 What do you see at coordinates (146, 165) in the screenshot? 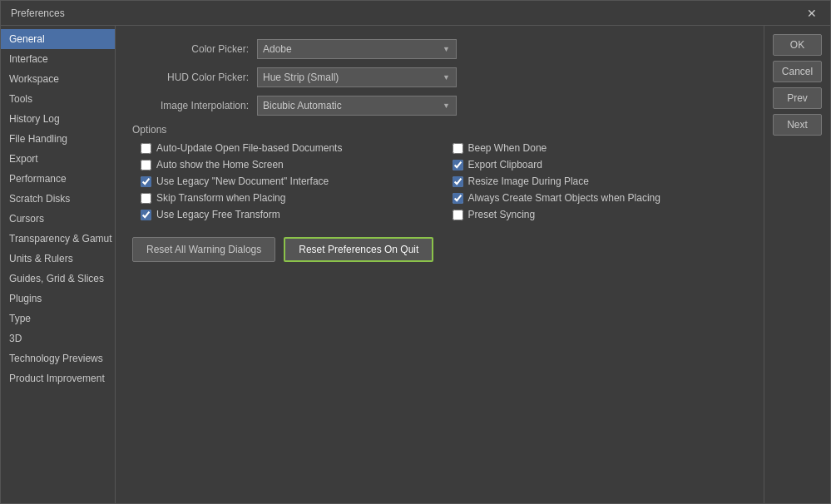
I see `checkbox-cb3` at bounding box center [146, 165].